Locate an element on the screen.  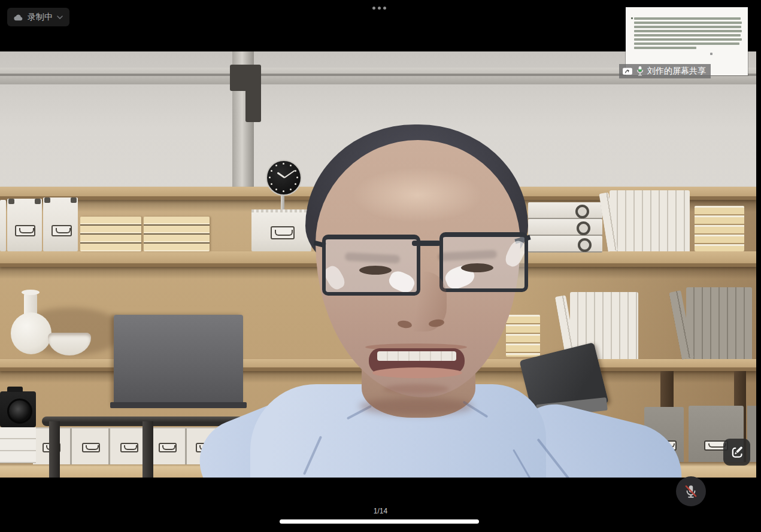
forehead-highlight is located at coordinates (417, 195).